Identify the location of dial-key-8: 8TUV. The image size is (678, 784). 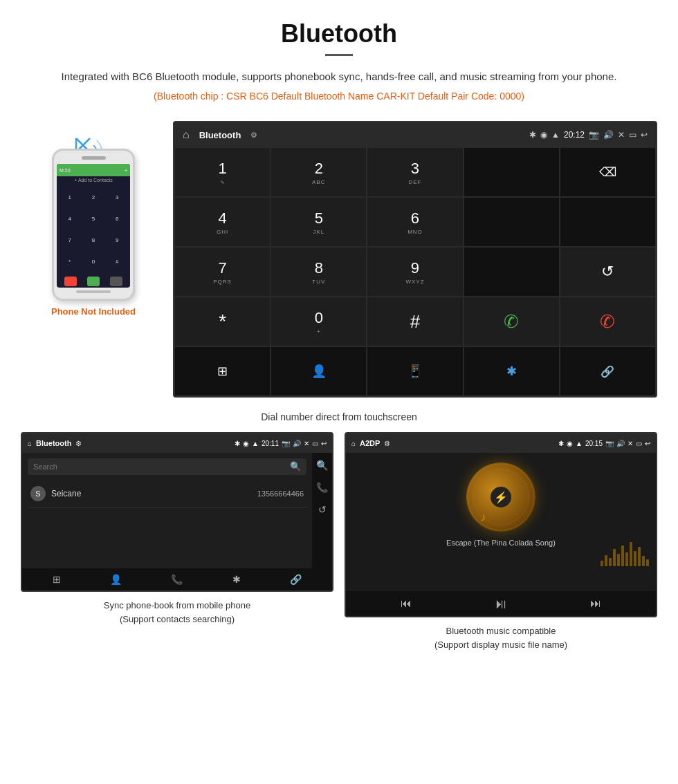
(318, 272).